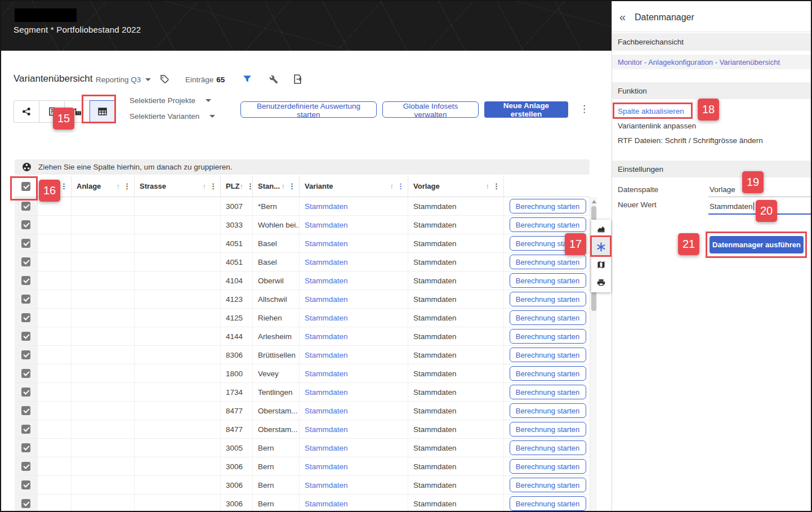  What do you see at coordinates (164, 79) in the screenshot?
I see `tag-icon` at bounding box center [164, 79].